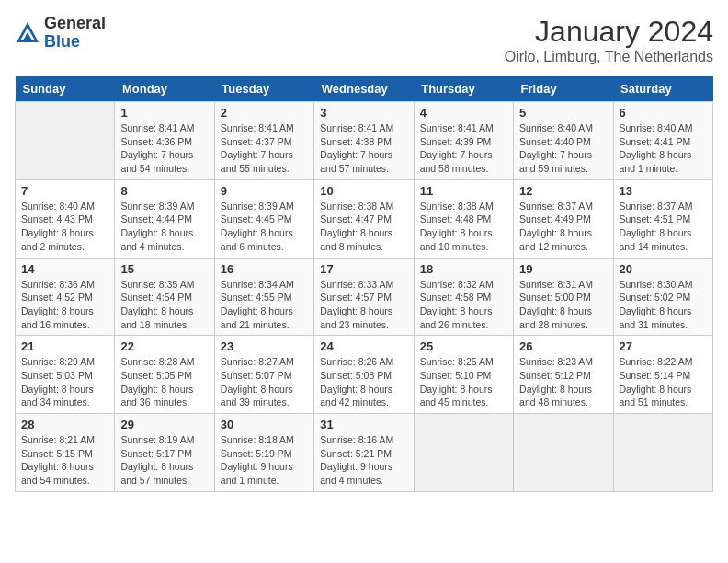 The width and height of the screenshot is (728, 563). Describe the element at coordinates (65, 375) in the screenshot. I see `calendar-cell: 21Sunrise: 8:29 AM Sunset: 5:03 PM Dayli…` at that location.